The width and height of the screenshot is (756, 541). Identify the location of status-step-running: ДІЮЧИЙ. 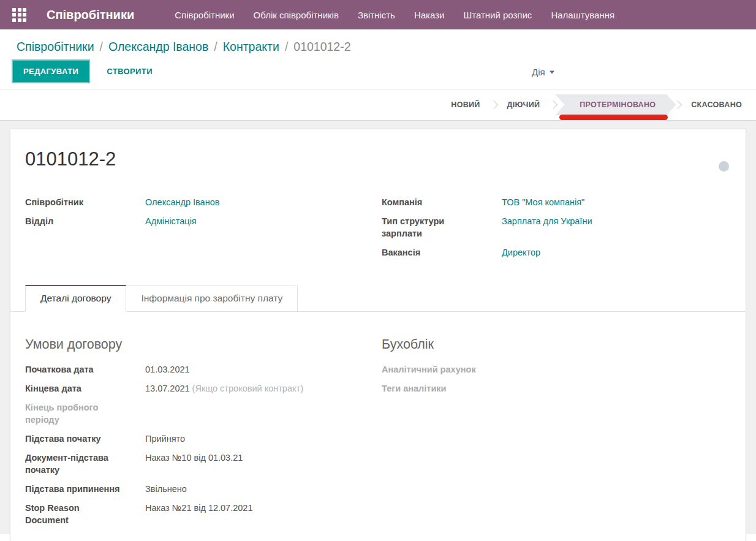
(524, 105).